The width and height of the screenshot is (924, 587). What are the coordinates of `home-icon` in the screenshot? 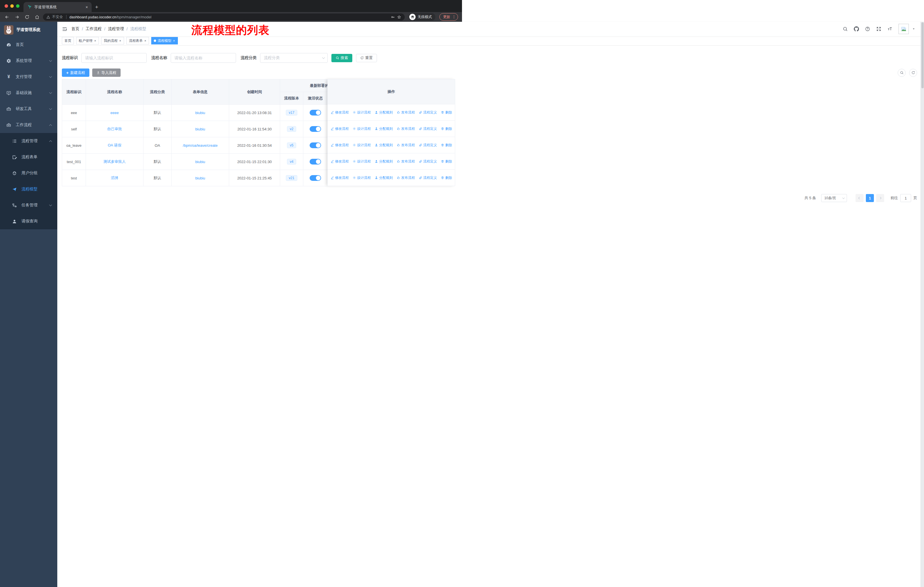 It's located at (37, 17).